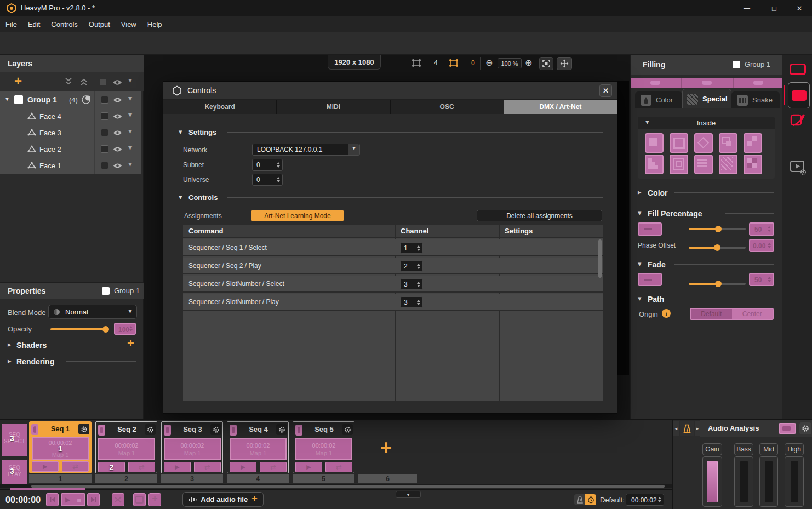 This screenshot has height=509, width=812. What do you see at coordinates (19, 100) in the screenshot?
I see `group-color-checkbox` at bounding box center [19, 100].